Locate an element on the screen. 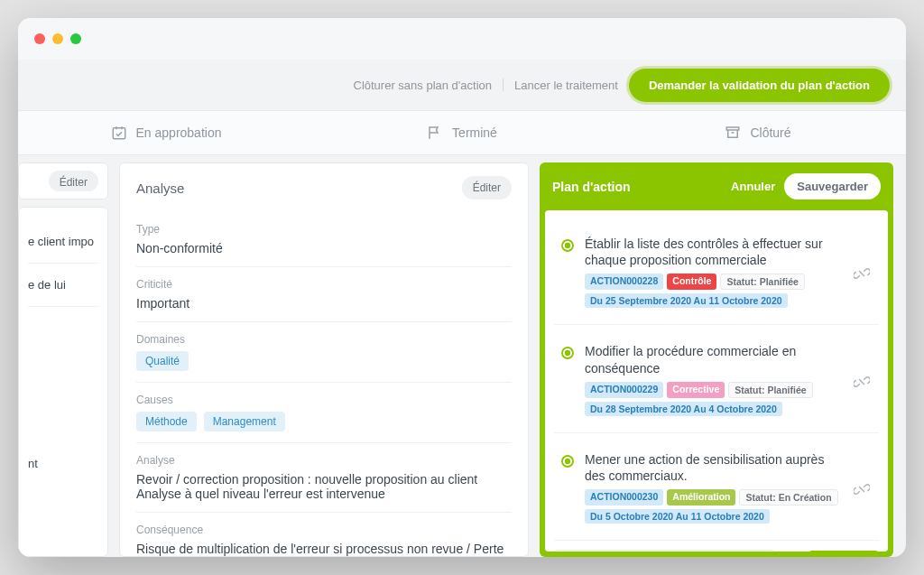  window-controls is located at coordinates (58, 39).